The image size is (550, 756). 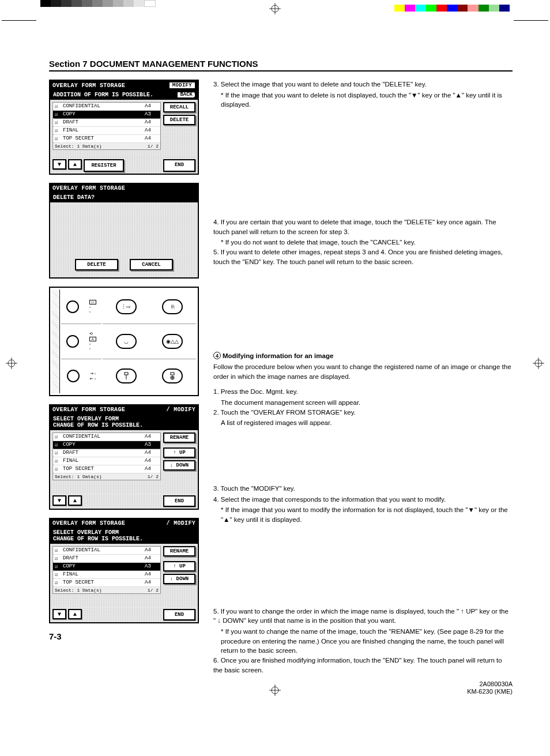 I want to click on instruction-block-1: 3. Select the image that you want to del…, so click(x=363, y=95).